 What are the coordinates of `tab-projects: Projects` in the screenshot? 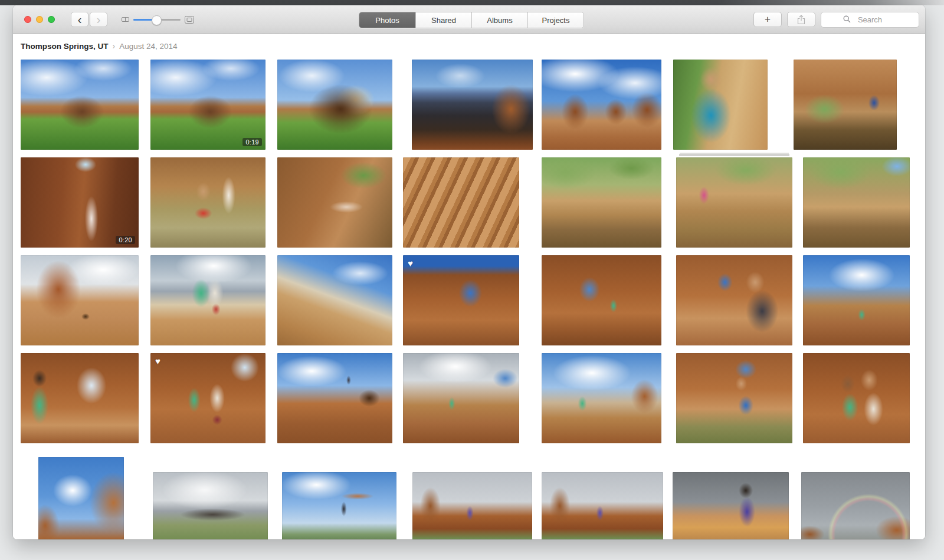 It's located at (556, 20).